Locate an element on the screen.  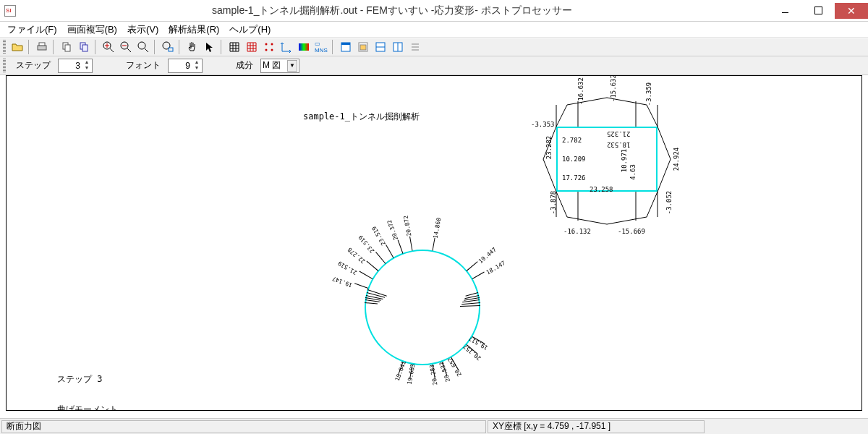
rect-val: 24.924 is located at coordinates (676, 159).